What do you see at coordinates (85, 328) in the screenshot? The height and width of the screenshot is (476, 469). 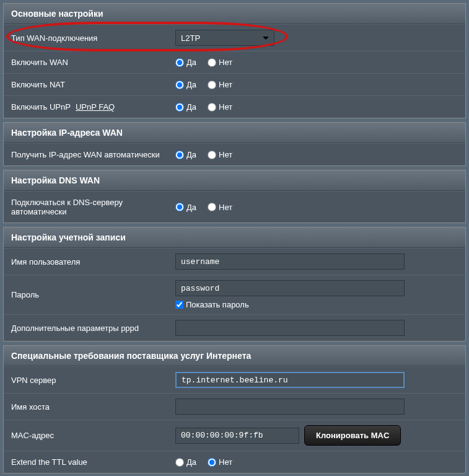 I see `pppd-label: Дополнительные параметры pppd` at bounding box center [85, 328].